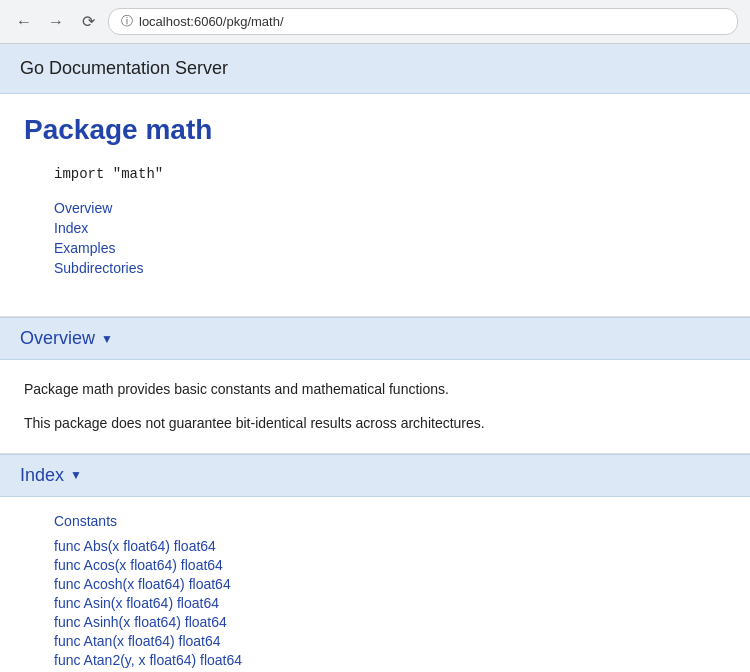  What do you see at coordinates (390, 521) in the screenshot?
I see `index-link-constants: Constants` at bounding box center [390, 521].